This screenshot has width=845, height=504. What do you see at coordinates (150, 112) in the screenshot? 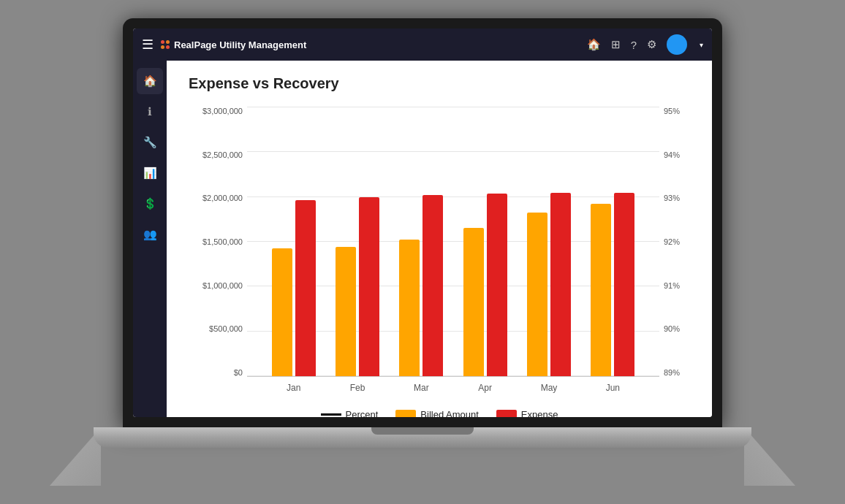
I see `sidebar-item-info: ℹ` at bounding box center [150, 112].